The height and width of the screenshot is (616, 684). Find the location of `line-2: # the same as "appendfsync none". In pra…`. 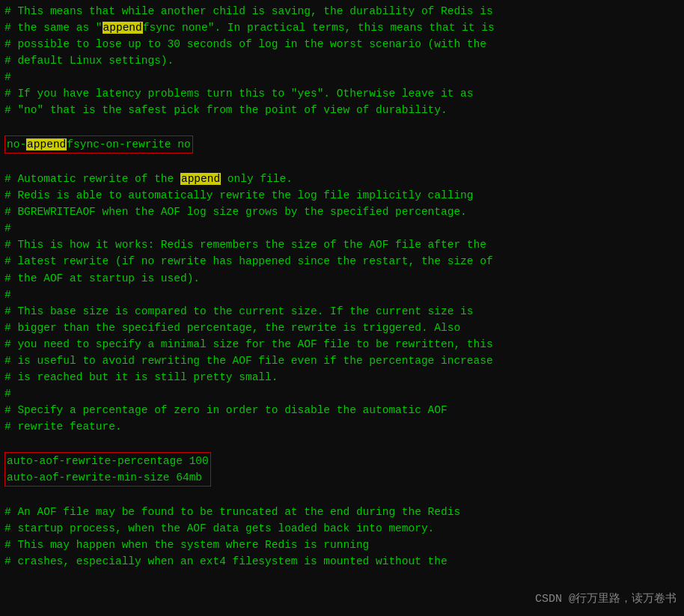

line-2: # the same as "appendfsync none". In pra… is located at coordinates (342, 28).